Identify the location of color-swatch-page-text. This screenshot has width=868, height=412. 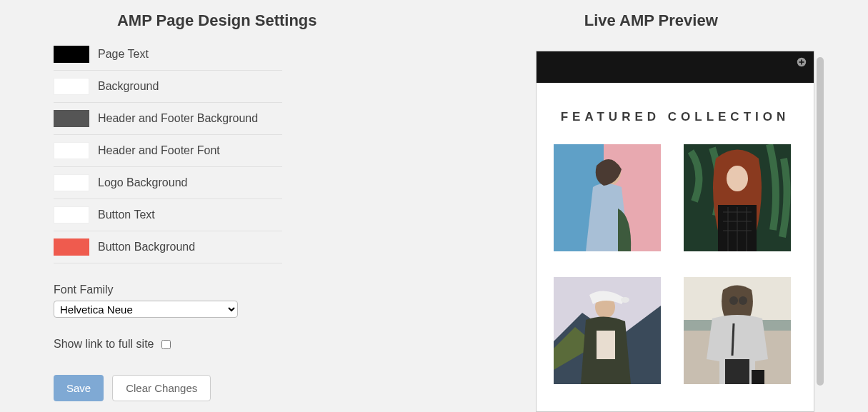
(71, 54).